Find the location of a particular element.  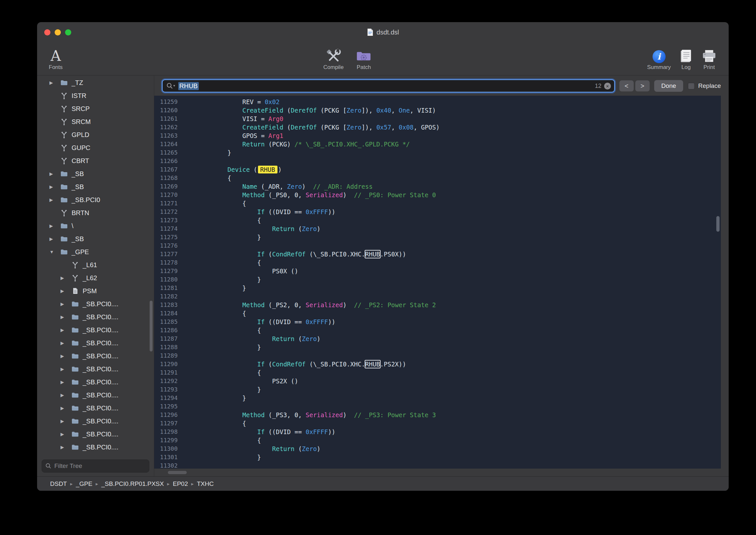

tree-item: ▶ _SB is located at coordinates (95, 174).